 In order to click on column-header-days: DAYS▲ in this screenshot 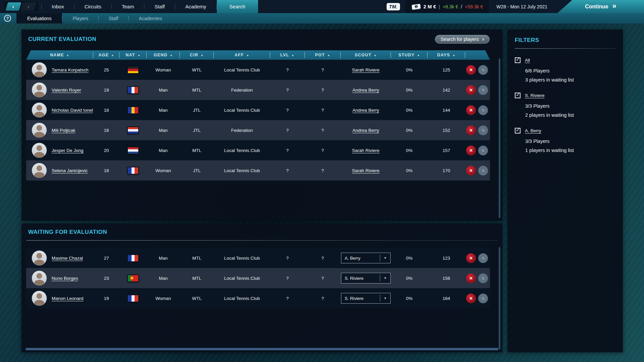, I will do `click(446, 55)`.